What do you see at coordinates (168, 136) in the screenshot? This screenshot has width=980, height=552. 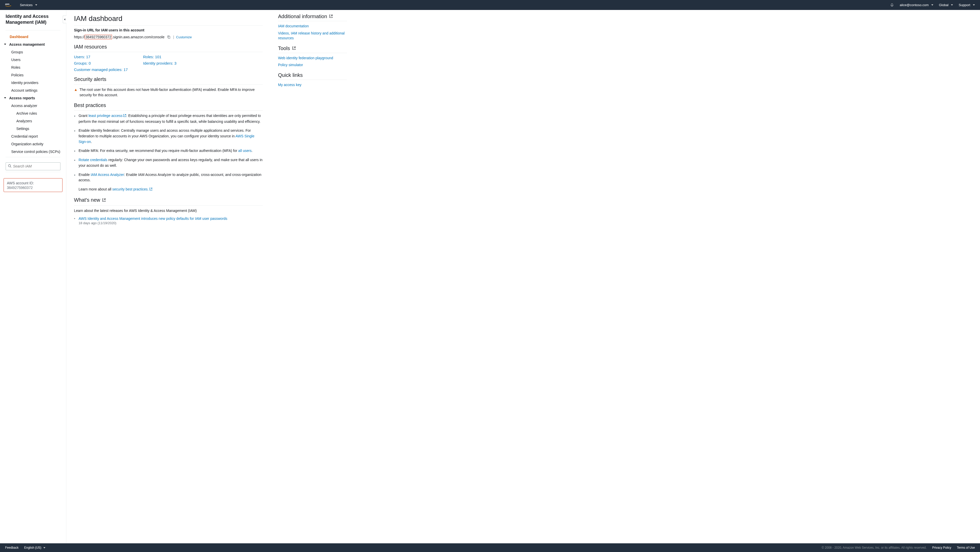 I see `best-practice-item: Enable Identity federation: Centrally ma…` at bounding box center [168, 136].